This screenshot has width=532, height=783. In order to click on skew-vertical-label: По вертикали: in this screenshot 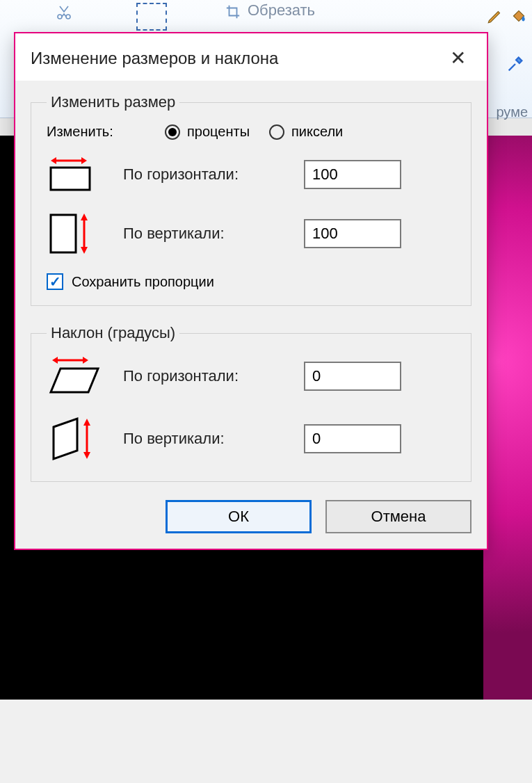, I will do `click(213, 439)`.